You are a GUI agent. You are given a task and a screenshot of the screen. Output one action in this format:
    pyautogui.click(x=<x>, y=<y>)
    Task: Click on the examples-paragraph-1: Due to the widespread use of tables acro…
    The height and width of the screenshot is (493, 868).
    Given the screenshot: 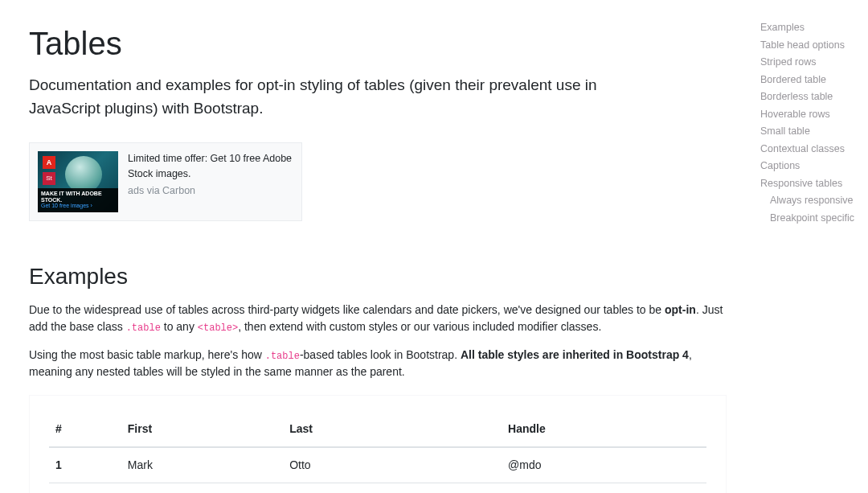 What is the action you would take?
    pyautogui.click(x=378, y=318)
    